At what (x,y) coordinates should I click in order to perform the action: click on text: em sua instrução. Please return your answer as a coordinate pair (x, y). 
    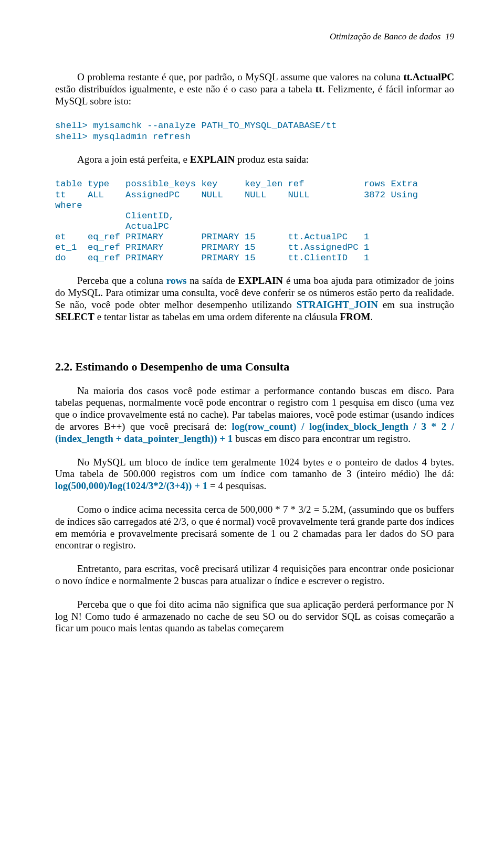
    Looking at the image, I should click on (416, 304).